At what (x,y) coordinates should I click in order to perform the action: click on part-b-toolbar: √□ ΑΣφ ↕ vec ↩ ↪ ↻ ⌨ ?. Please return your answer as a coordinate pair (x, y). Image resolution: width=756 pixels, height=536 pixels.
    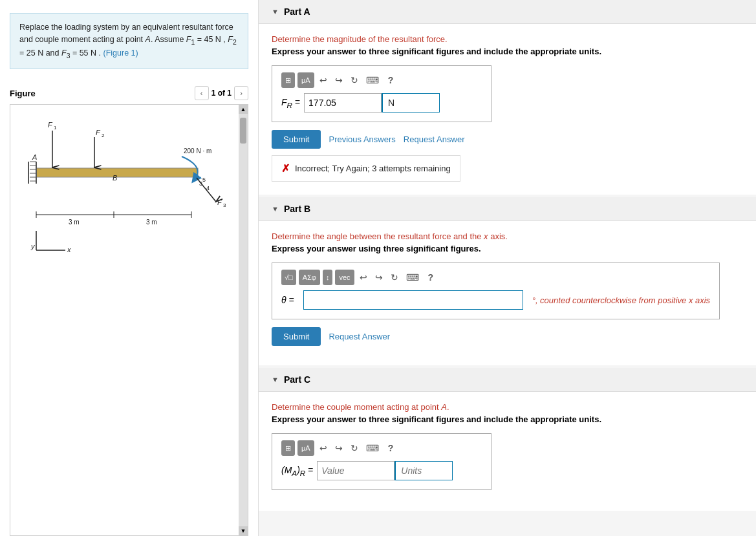
    Looking at the image, I should click on (495, 277).